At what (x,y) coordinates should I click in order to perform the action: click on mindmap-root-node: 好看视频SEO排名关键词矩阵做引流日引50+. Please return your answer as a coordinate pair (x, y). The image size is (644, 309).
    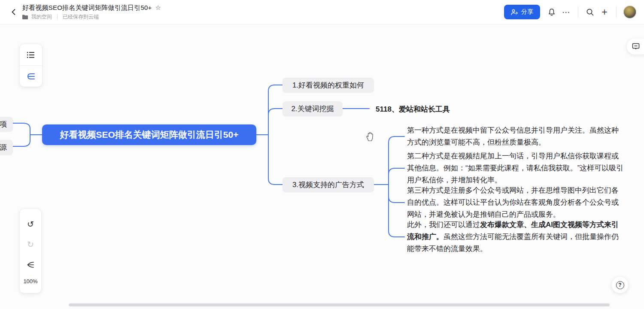
    Looking at the image, I should click on (149, 135).